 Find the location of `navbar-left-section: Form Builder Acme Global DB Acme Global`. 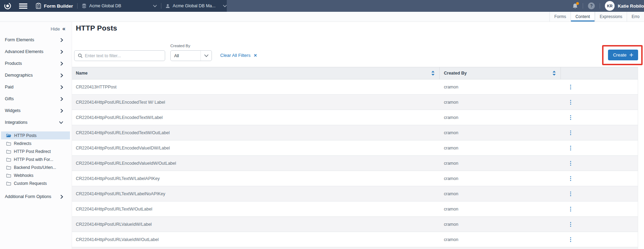

navbar-left-section: Form Builder Acme Global DB Acme Global is located at coordinates (114, 6).